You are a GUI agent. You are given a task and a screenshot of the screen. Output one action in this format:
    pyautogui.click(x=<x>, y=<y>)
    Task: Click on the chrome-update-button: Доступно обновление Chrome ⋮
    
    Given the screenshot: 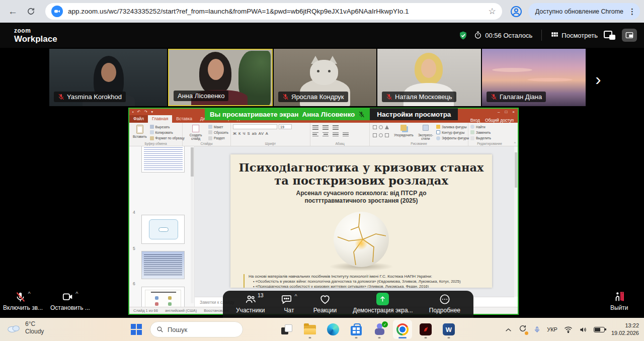 What is the action you would take?
    pyautogui.click(x=584, y=11)
    